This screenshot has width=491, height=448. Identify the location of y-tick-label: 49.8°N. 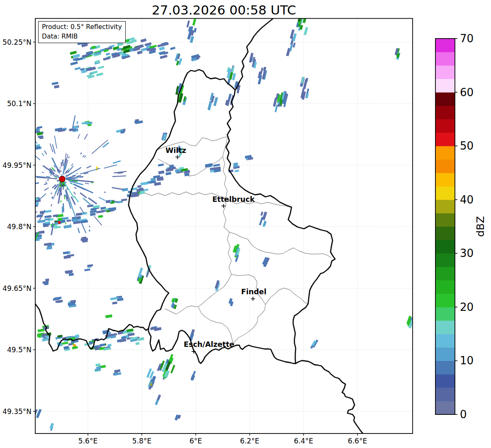
(19, 227).